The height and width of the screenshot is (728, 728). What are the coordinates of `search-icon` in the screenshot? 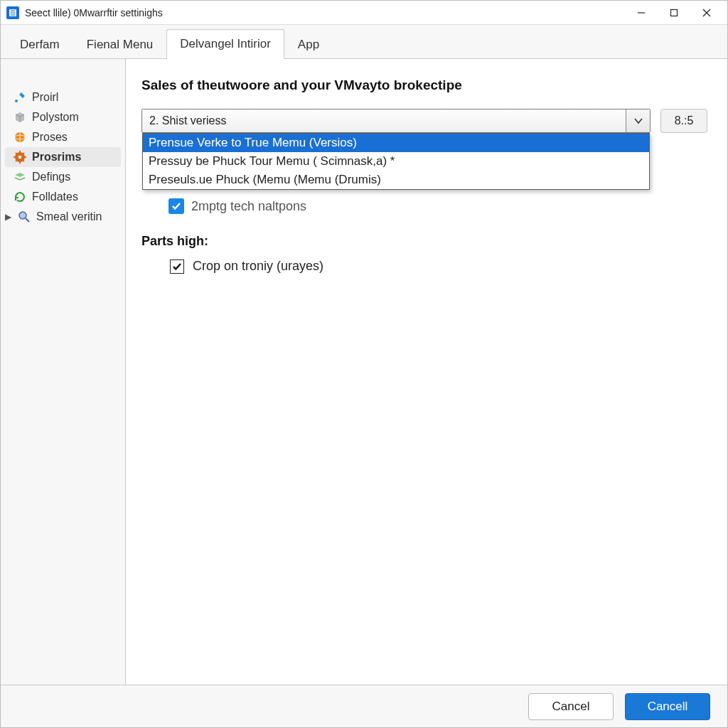 It's located at (24, 217).